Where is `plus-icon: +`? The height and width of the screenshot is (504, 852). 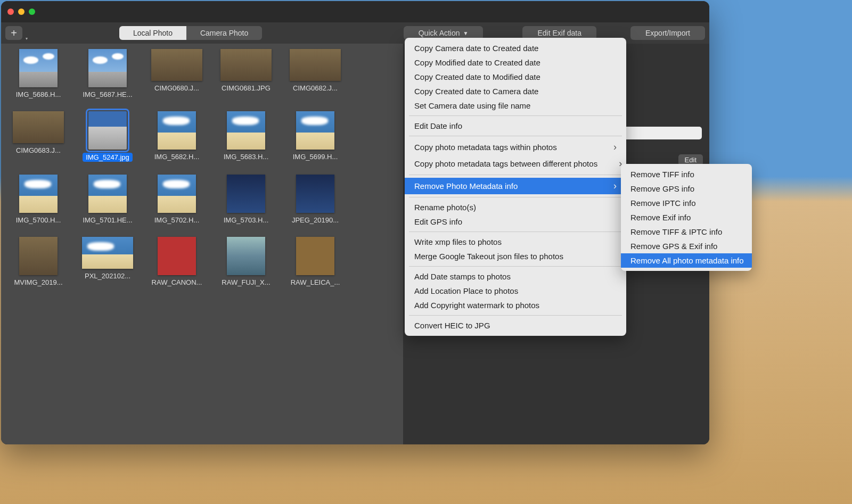 plus-icon: + is located at coordinates (14, 33).